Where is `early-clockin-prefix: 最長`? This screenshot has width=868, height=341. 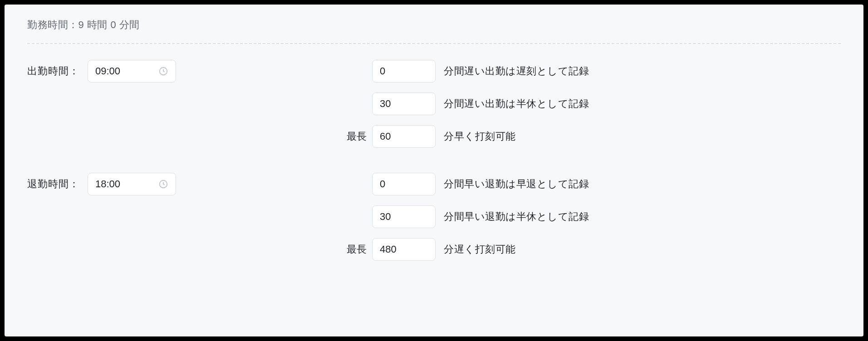 early-clockin-prefix: 最長 is located at coordinates (358, 136).